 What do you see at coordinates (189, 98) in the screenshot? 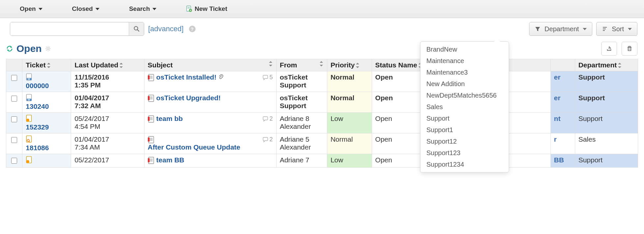
I see `subject-link: osTicket Upgraded!` at bounding box center [189, 98].